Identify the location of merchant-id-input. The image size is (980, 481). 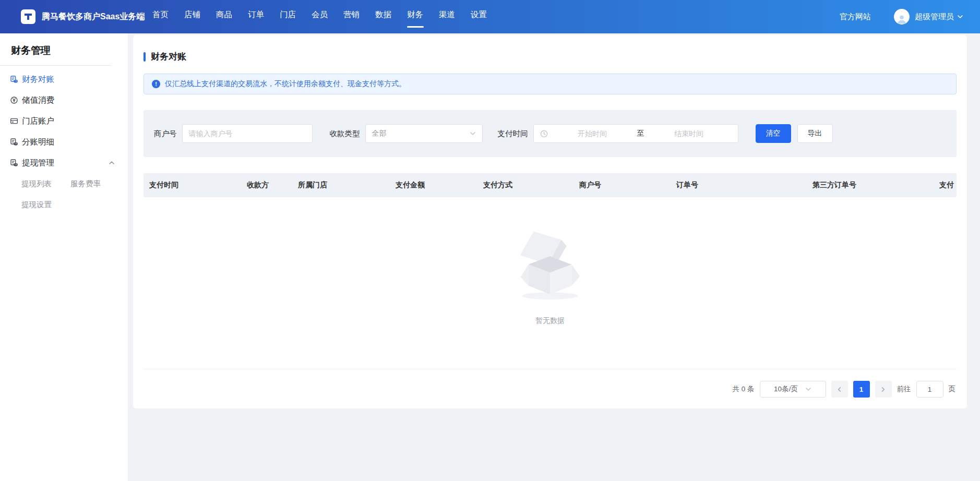
(247, 134).